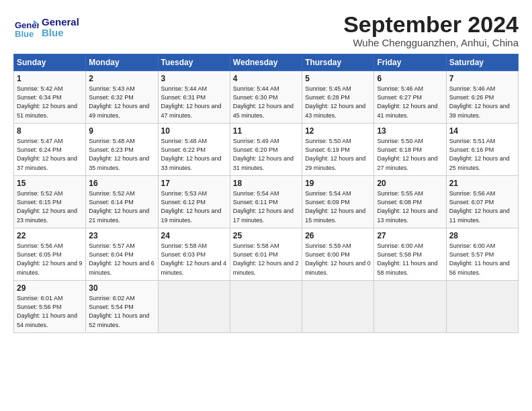 This screenshot has width=532, height=411. I want to click on calendar-cell: 30Sunrise: 6:02 AMSunset: 5:54 PMDayligh…, so click(122, 307).